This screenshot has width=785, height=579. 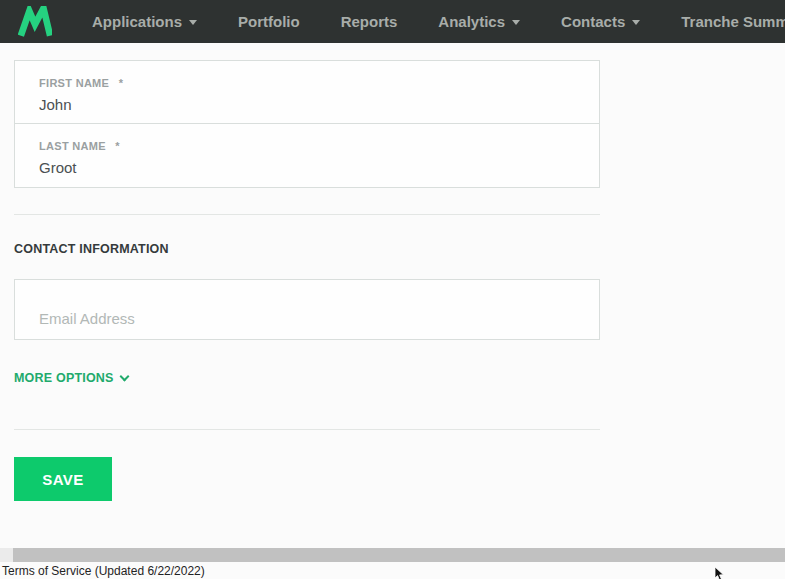 I want to click on nav-item-analytics: Analytics, so click(x=479, y=22).